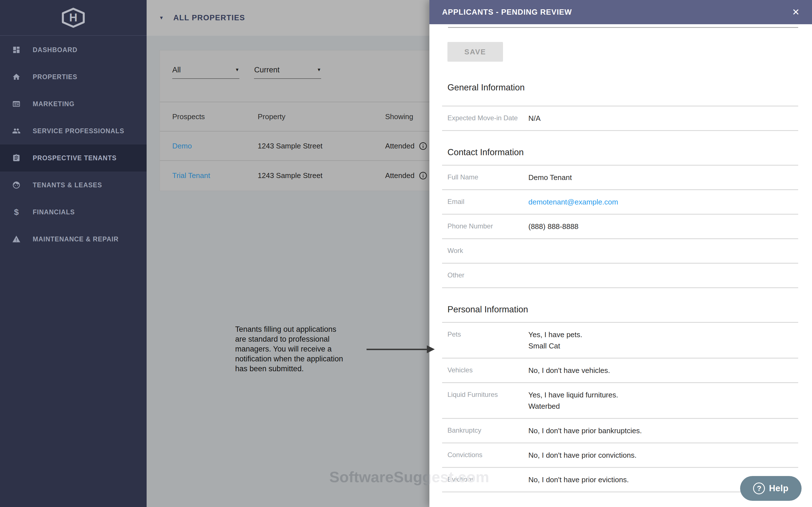 This screenshot has width=812, height=507. I want to click on detail-row: Full Name Demo Tenant, so click(620, 178).